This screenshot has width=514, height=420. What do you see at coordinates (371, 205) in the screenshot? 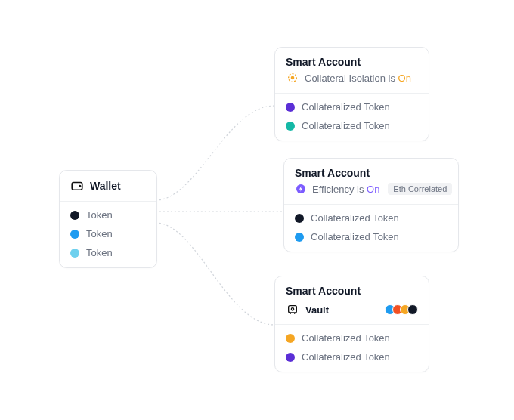
I see `smart-account-card: Smart Account Efficiency is On Eth Corre…` at bounding box center [371, 205].